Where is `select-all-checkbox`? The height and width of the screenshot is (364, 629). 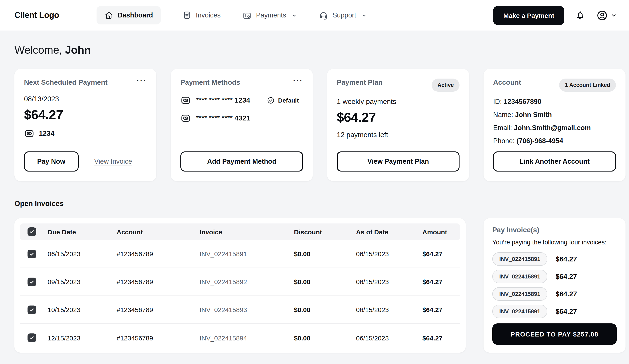 select-all-checkbox is located at coordinates (32, 232).